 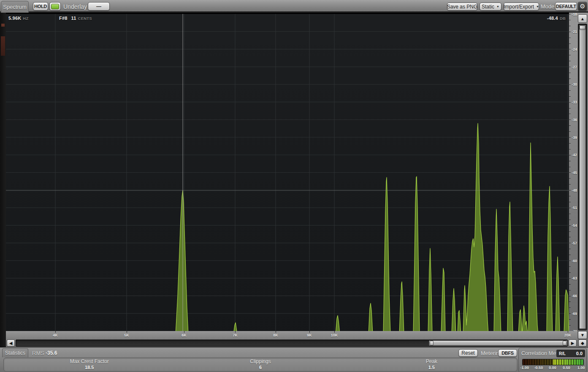 I want to click on arrow-down-icon: ▼, so click(x=583, y=335).